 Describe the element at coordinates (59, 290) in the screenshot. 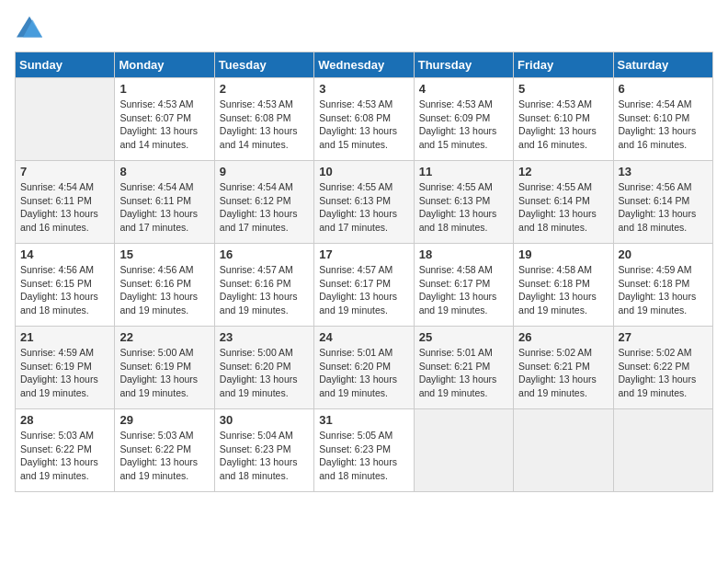

I see `day-info: Sunrise: 4:56 AMSunset: 6:15 PMDaylight:…` at that location.